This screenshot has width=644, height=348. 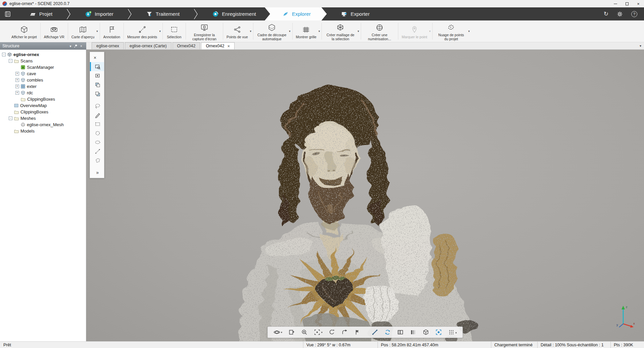 What do you see at coordinates (99, 14) in the screenshot?
I see `ribbon-tab-importer: Importer` at bounding box center [99, 14].